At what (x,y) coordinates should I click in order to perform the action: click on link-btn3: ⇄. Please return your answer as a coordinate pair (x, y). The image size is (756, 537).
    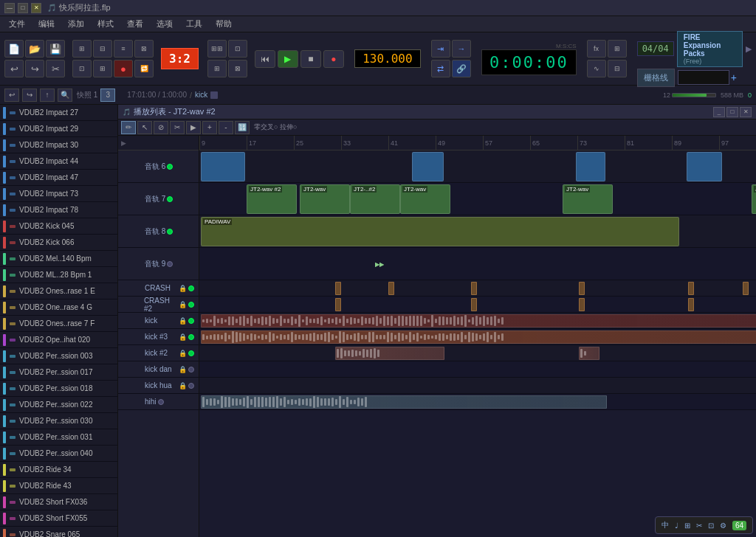
    Looking at the image, I should click on (441, 69).